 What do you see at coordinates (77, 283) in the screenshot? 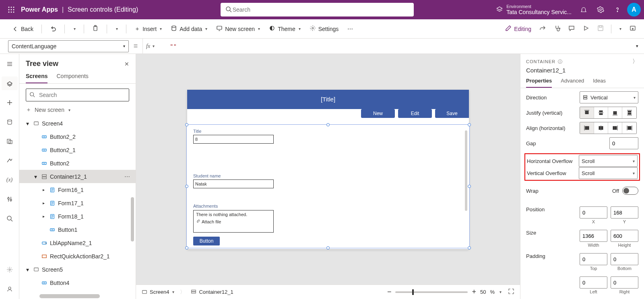
I see `tree-node-Button4: Button4⋯` at bounding box center [77, 283].